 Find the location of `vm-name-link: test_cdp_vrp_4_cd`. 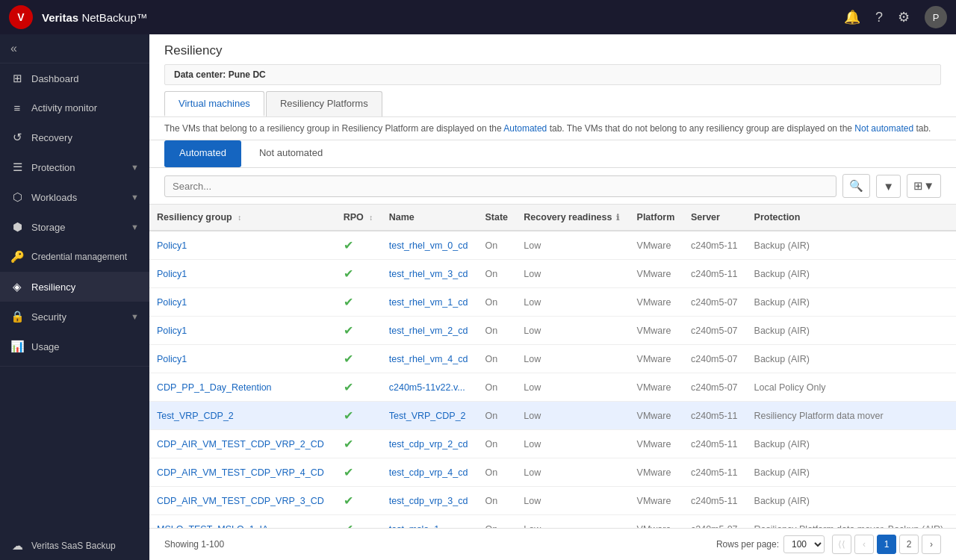

vm-name-link: test_cdp_vrp_4_cd is located at coordinates (429, 473).